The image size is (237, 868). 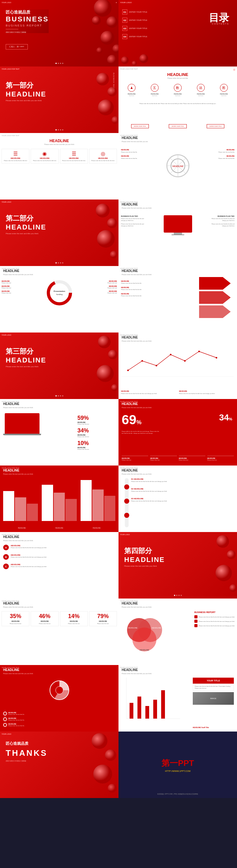 I want to click on pct-14: 14% HEADLINE Please enter the text, so click(x=74, y=619).